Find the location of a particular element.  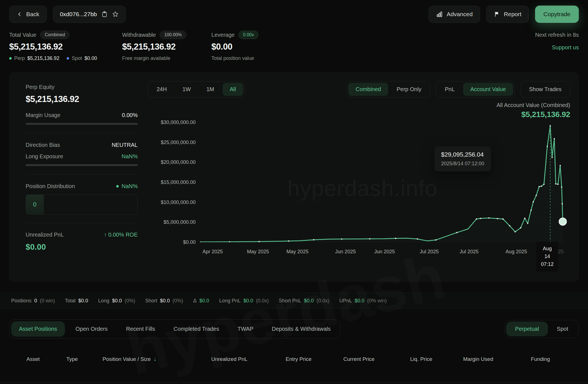

perp-breakdown: Perp $5,215,136.92 is located at coordinates (34, 59).